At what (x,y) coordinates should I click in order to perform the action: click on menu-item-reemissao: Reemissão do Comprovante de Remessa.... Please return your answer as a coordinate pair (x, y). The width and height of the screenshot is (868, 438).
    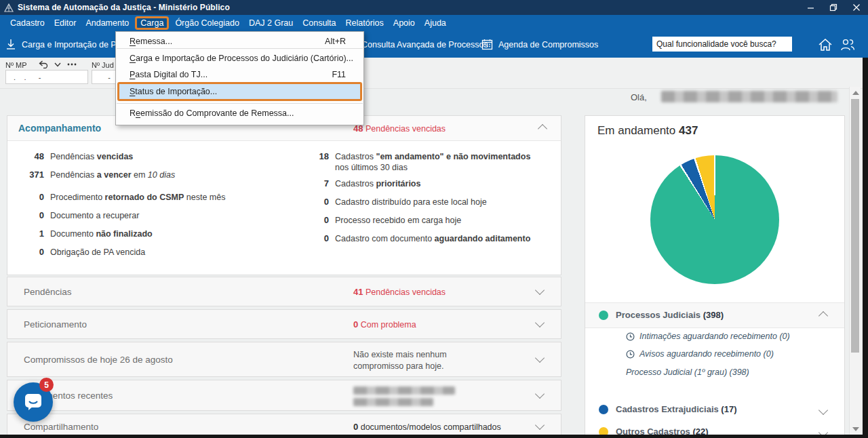
    Looking at the image, I should click on (240, 113).